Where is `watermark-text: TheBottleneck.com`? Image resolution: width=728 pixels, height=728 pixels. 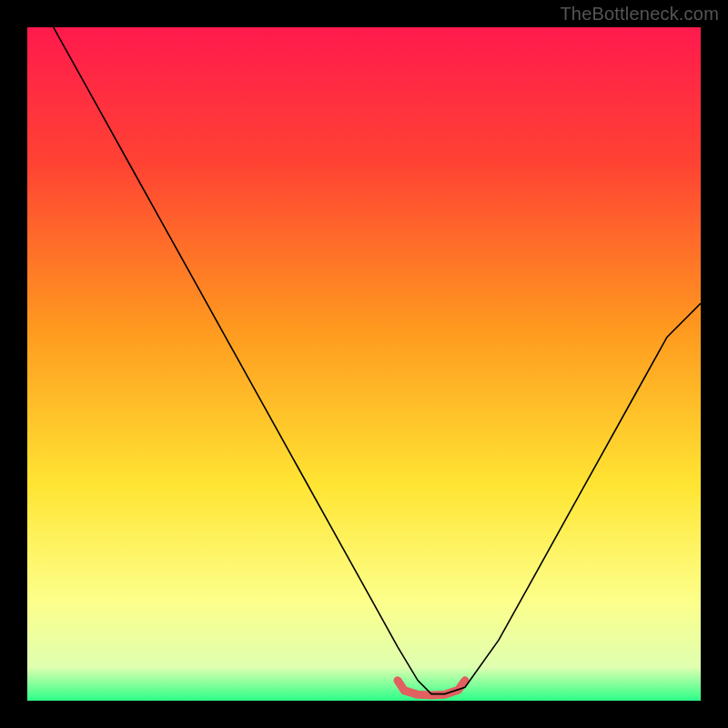 watermark-text: TheBottleneck.com is located at coordinates (639, 15).